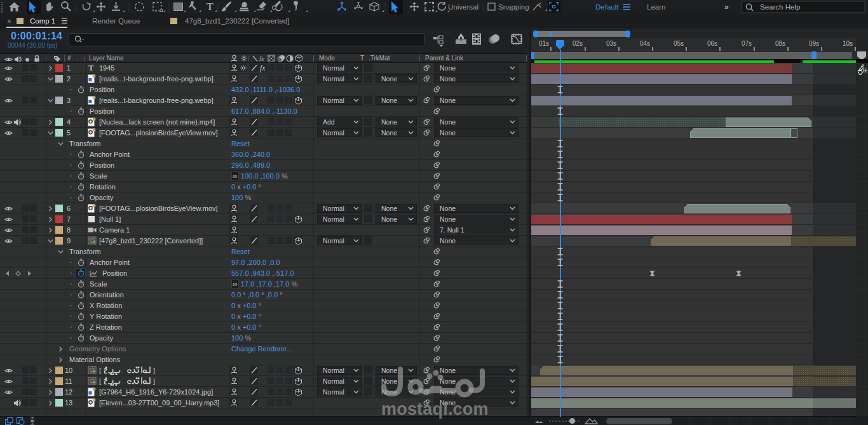  I want to click on svg-text: Learn, so click(656, 7).